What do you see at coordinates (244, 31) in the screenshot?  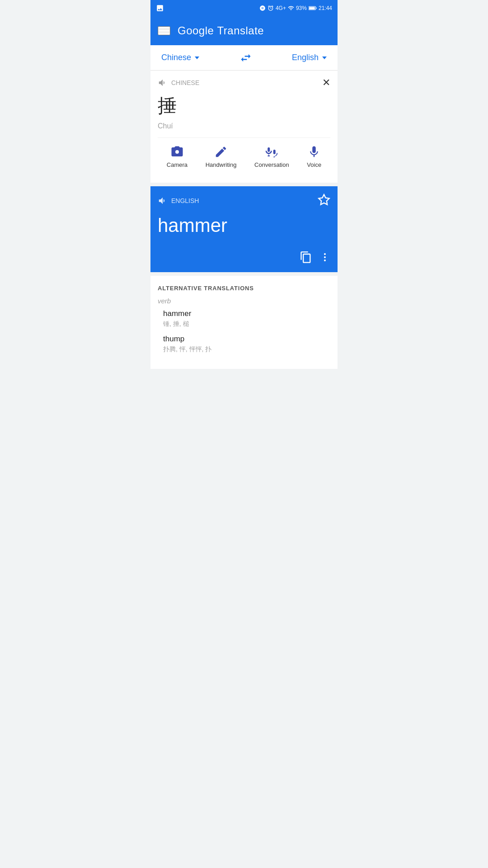 I see `app-bar: Google Translate` at bounding box center [244, 31].